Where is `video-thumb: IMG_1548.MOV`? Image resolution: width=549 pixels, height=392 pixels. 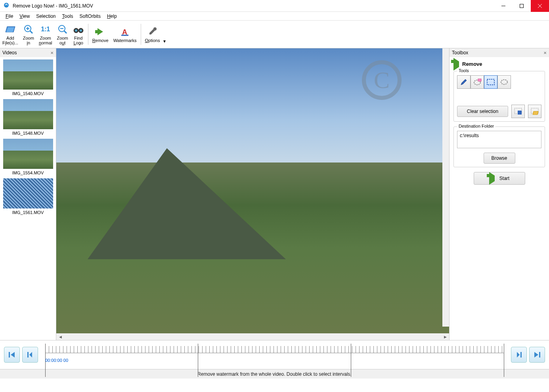 video-thumb: IMG_1548.MOV is located at coordinates (28, 117).